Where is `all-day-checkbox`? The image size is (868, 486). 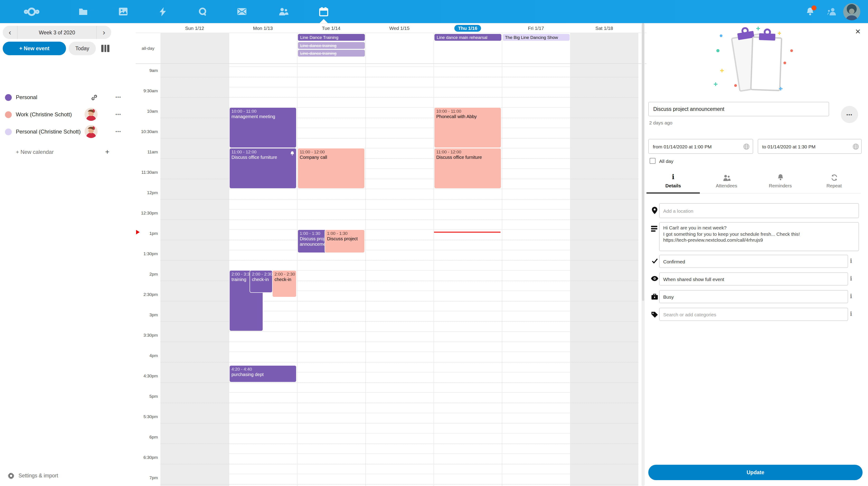
all-day-checkbox is located at coordinates (652, 161).